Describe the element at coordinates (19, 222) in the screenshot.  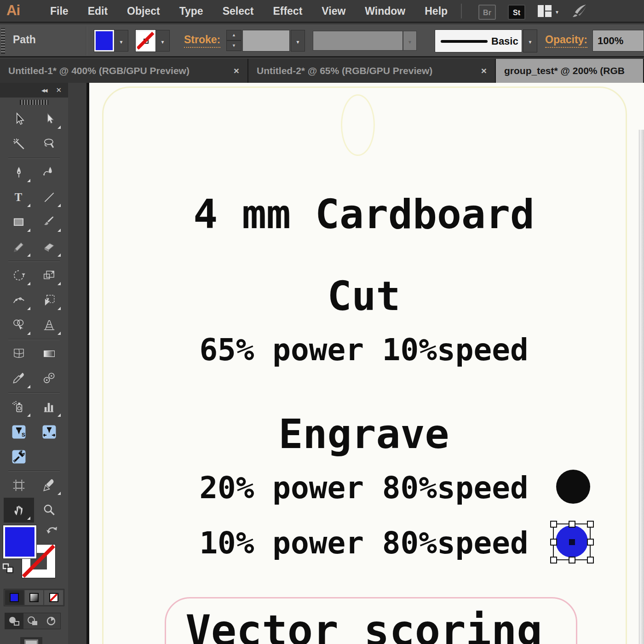
I see `rectangle-tool` at that location.